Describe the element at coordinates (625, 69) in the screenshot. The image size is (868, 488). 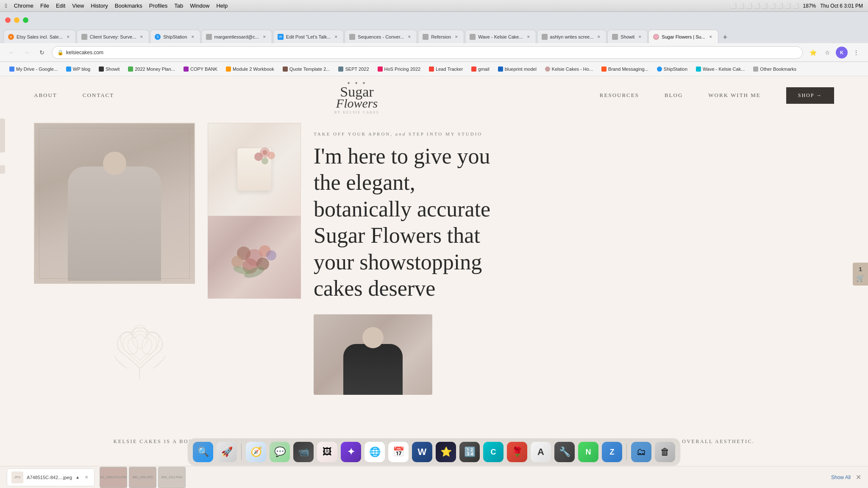
I see `bookmark-brand: Brand Messaging...` at that location.